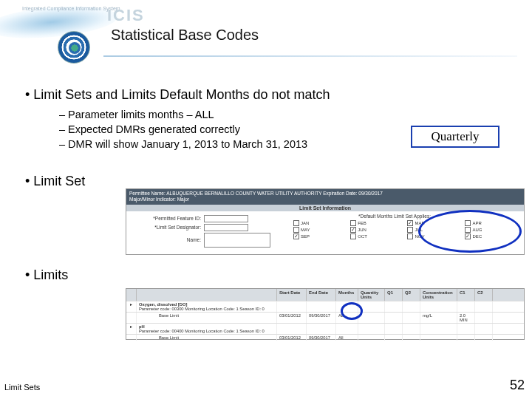  Describe the element at coordinates (226, 228) in the screenshot. I see `lsd-input` at that location.